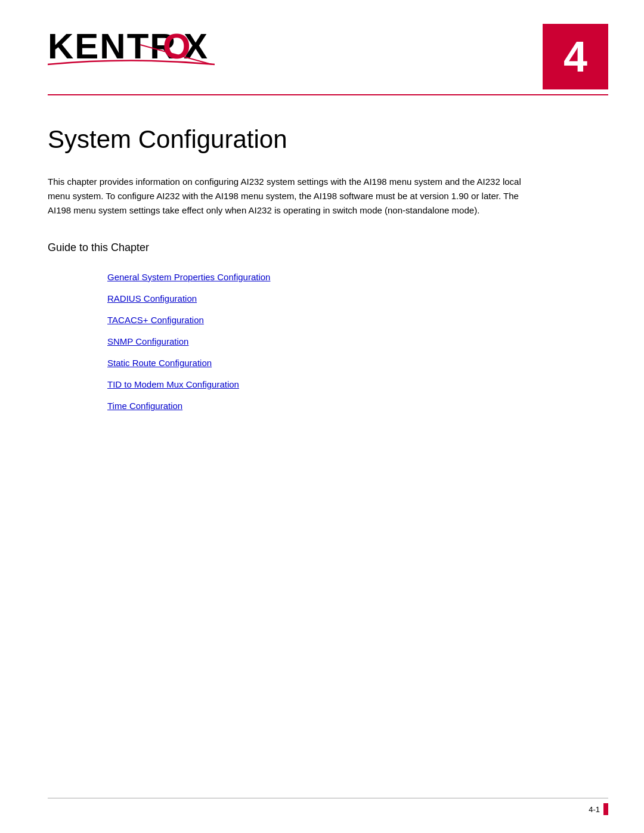  I want to click on toc-item-6: TID to Modem Mux Configuration, so click(352, 385).